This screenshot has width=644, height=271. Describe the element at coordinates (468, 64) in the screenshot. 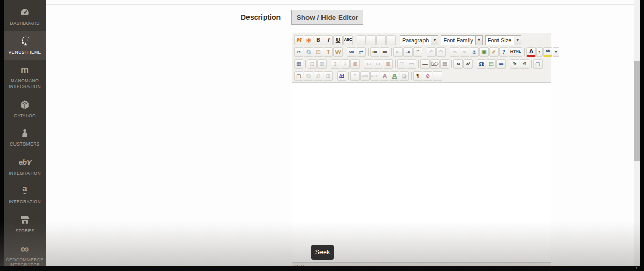

I see `superscript-icon: x²` at that location.